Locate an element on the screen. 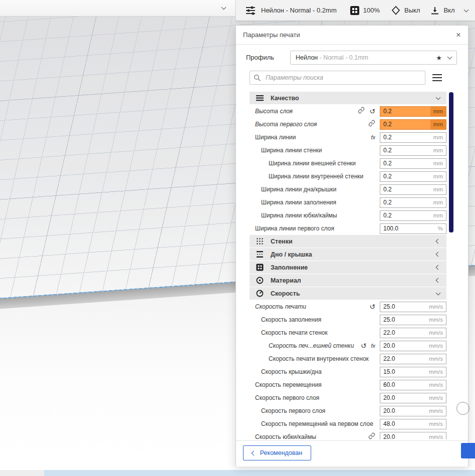 The height and width of the screenshot is (476, 475). walls-icon is located at coordinates (260, 242).